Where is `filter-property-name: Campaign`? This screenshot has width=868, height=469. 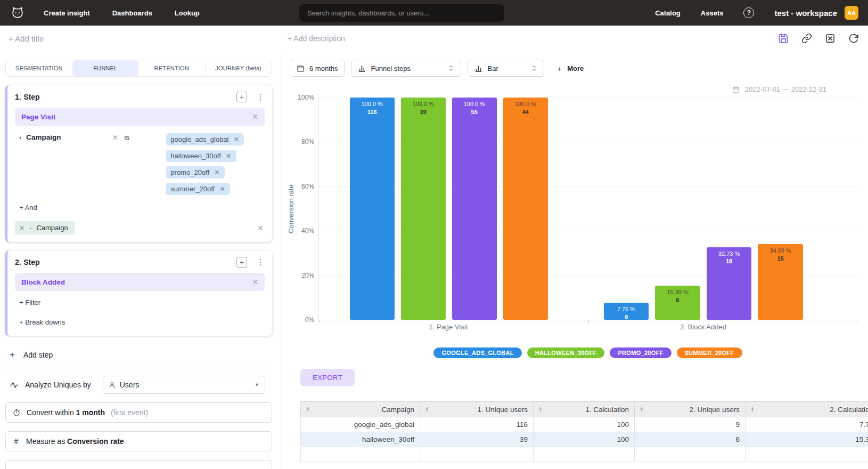
filter-property-name: Campaign is located at coordinates (66, 138).